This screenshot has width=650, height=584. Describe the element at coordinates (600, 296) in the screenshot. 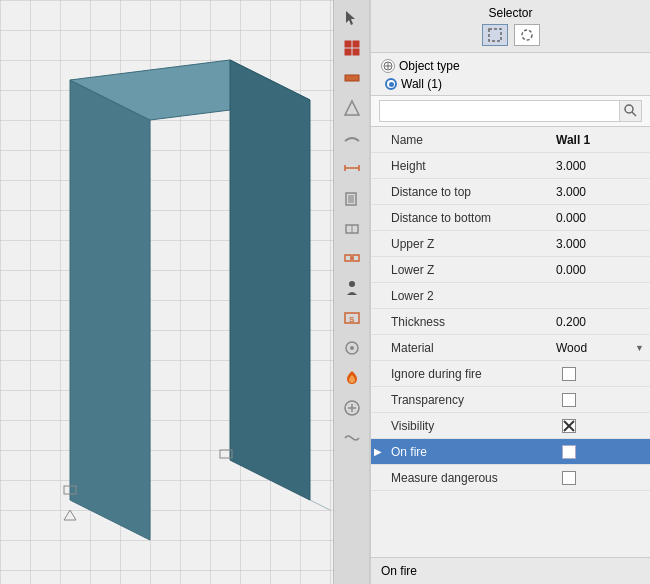

I see `prop-value-lower2` at that location.